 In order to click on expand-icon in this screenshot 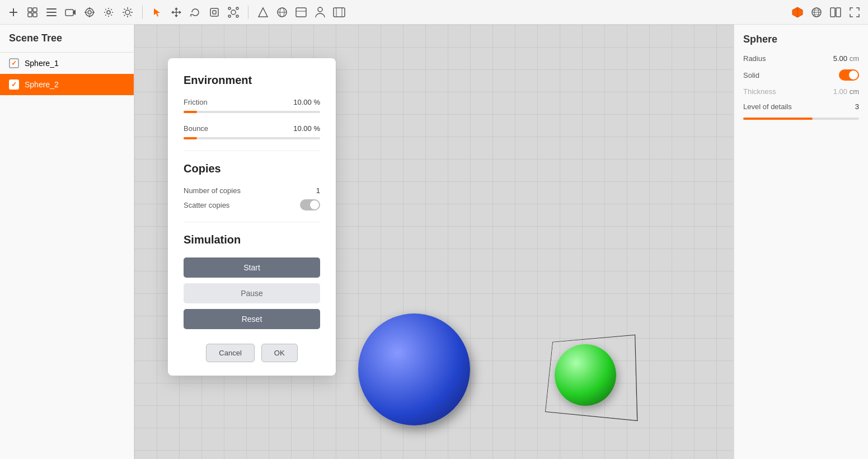, I will do `click(855, 12)`.